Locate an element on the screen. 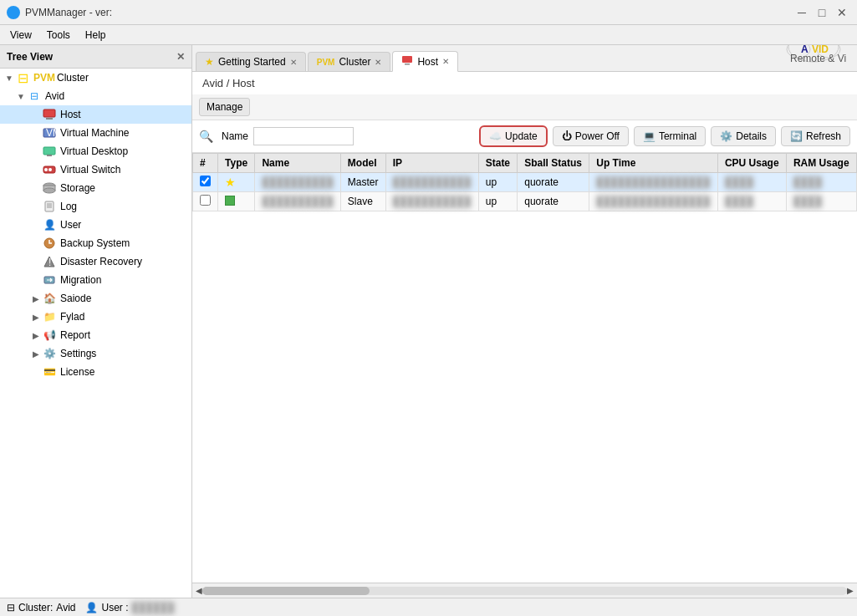 This screenshot has width=857, height=616. host-ip-blurred: ███████████ is located at coordinates (432, 182).